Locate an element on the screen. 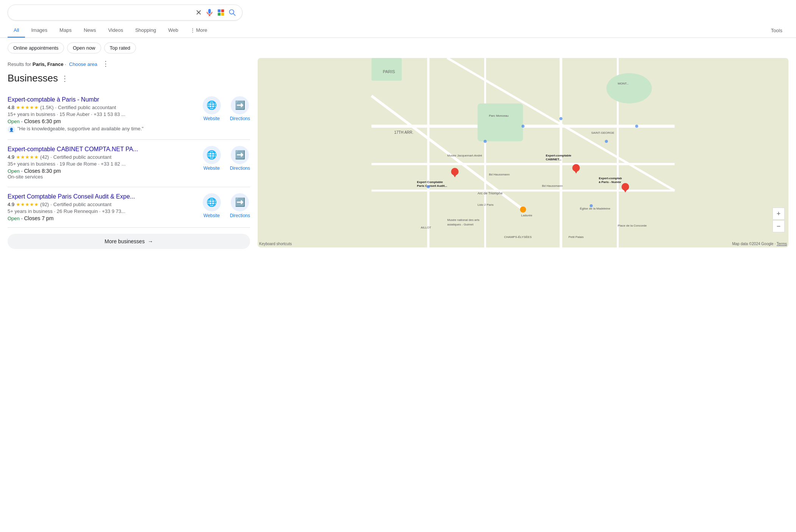 The width and height of the screenshot is (796, 532). left-panel: Results for Paris, France · Choose area … is located at coordinates (129, 156).